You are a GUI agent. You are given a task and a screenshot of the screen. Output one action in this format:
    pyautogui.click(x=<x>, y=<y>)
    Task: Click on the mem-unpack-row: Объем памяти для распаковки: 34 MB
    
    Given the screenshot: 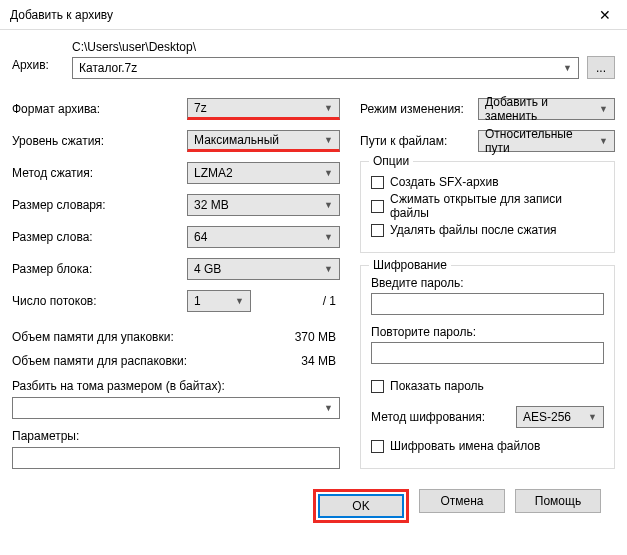 What is the action you would take?
    pyautogui.click(x=176, y=361)
    